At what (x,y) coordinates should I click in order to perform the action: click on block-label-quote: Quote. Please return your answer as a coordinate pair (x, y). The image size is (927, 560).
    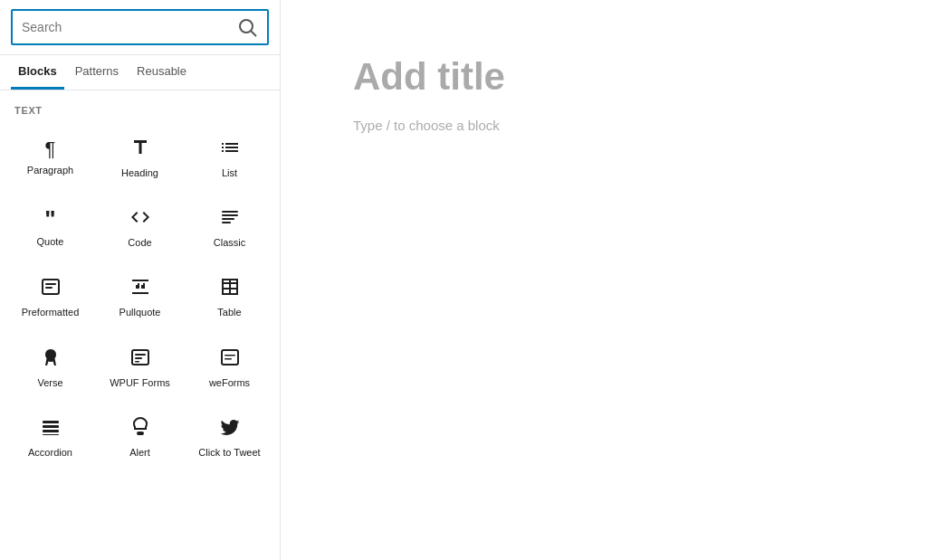
    Looking at the image, I should click on (51, 242).